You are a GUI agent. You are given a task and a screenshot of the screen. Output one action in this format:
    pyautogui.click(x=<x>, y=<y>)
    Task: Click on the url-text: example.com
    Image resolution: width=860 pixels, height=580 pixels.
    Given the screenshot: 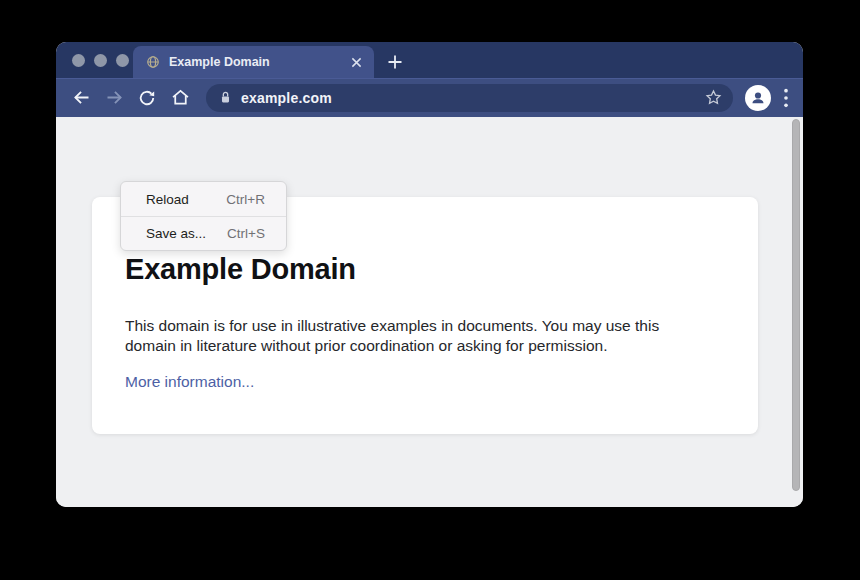 What is the action you would take?
    pyautogui.click(x=472, y=98)
    